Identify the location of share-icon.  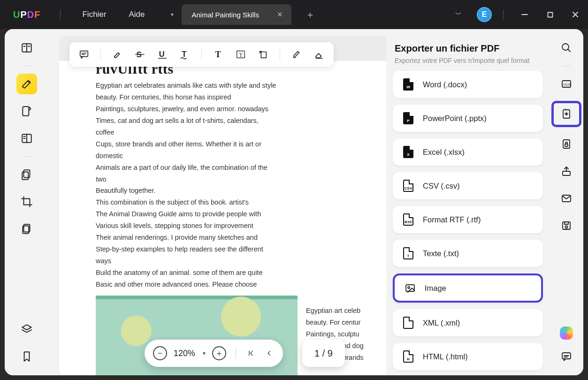
(566, 171).